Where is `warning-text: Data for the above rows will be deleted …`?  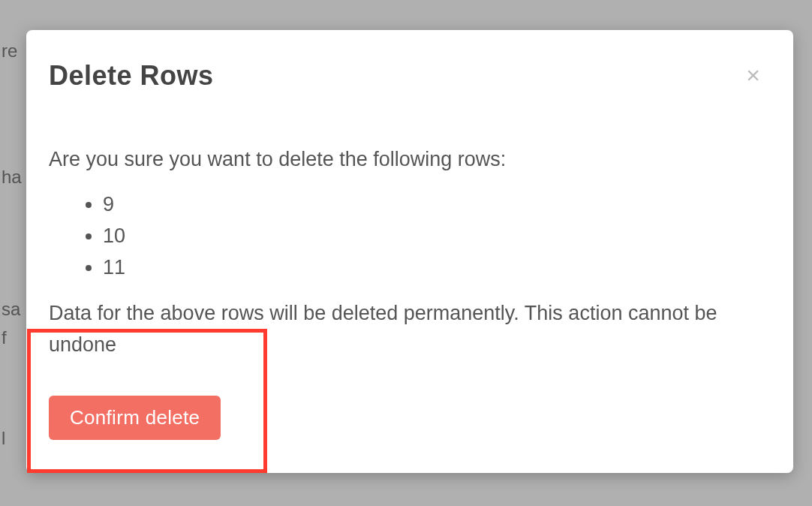
warning-text: Data for the above rows will be deleted … is located at coordinates (406, 330).